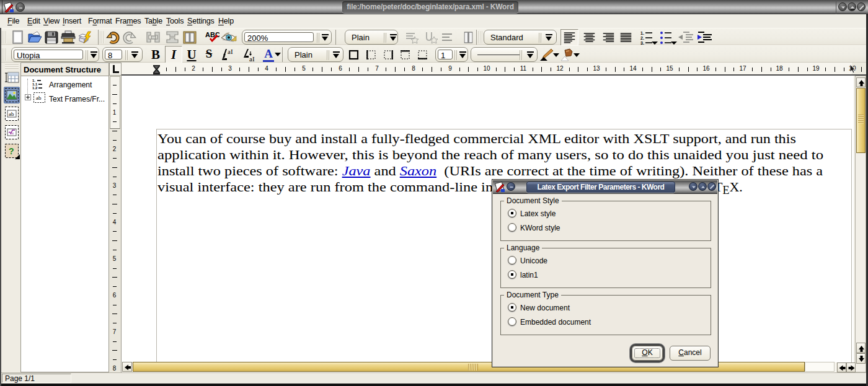 The image size is (868, 386). Describe the element at coordinates (642, 38) in the screenshot. I see `svg-text: 2.` at that location.